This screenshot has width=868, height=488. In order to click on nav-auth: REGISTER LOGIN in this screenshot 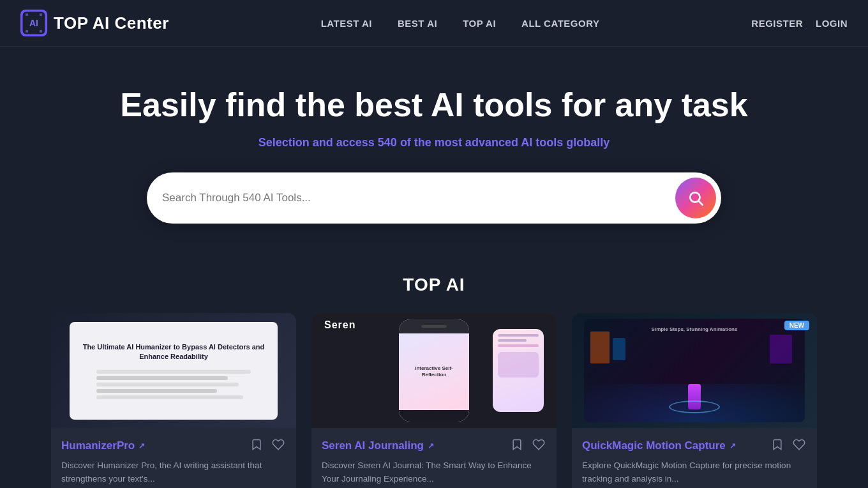, I will do `click(799, 23)`.